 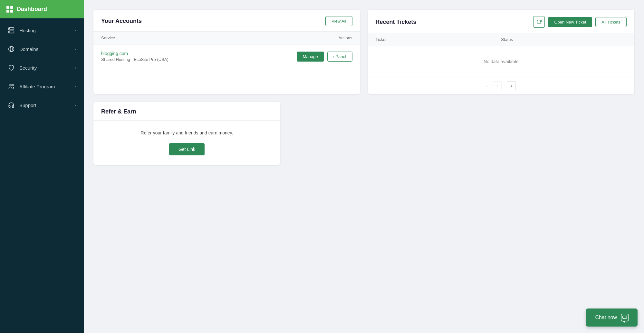 What do you see at coordinates (325, 57) in the screenshot?
I see `account-actions: Manage cPanel` at bounding box center [325, 57].